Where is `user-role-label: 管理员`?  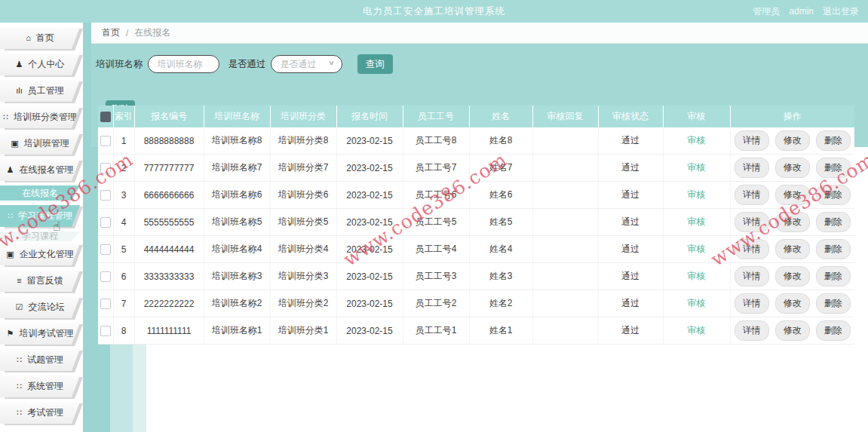
user-role-label: 管理员 is located at coordinates (766, 12).